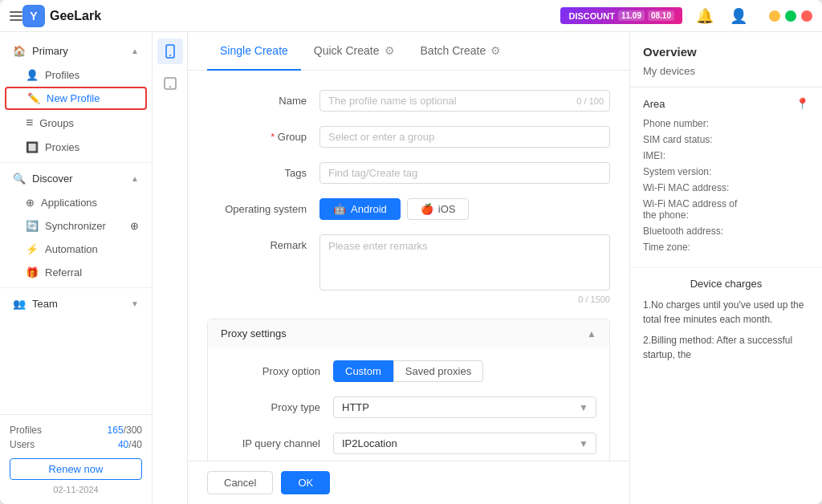 This screenshot has width=822, height=504. I want to click on footer-users-stats: Users 40/40, so click(75, 445).